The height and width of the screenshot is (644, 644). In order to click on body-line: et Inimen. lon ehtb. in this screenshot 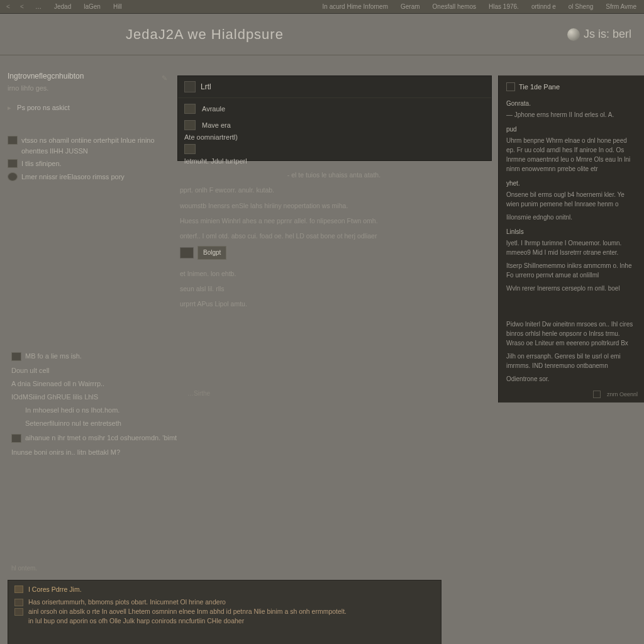, I will do `click(334, 274)`.